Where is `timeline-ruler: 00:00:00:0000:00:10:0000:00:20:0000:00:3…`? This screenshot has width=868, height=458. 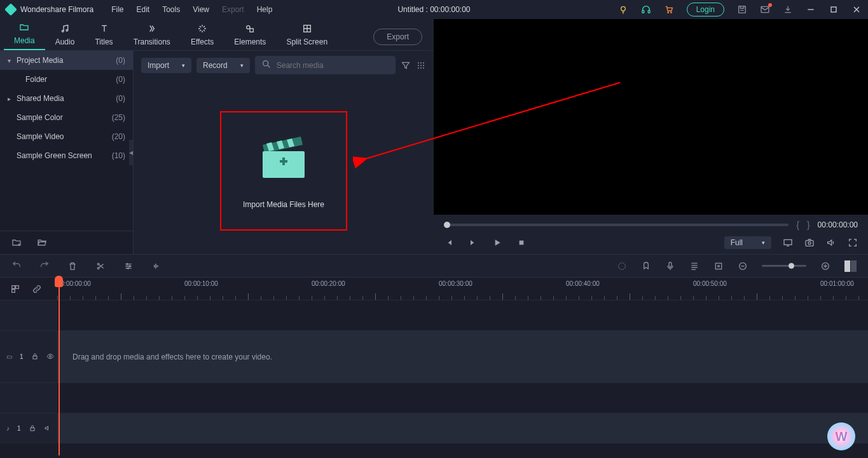 timeline-ruler: 00:00:00:0000:00:10:0000:00:20:0000:00:3… is located at coordinates (434, 288).